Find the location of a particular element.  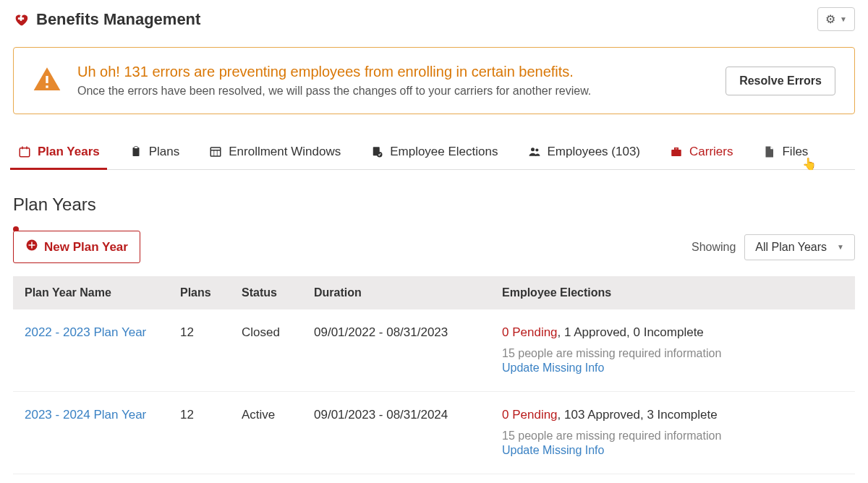

plan-year-link: 2022 - 2023 Plan Year is located at coordinates (85, 333).